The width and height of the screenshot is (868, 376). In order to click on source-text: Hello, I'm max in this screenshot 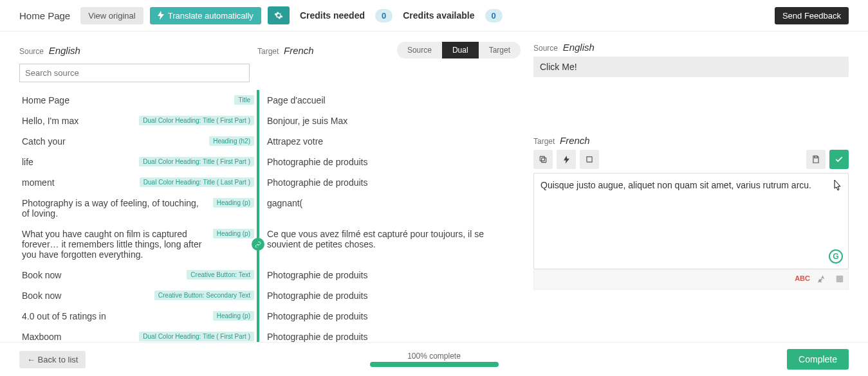, I will do `click(78, 121)`.